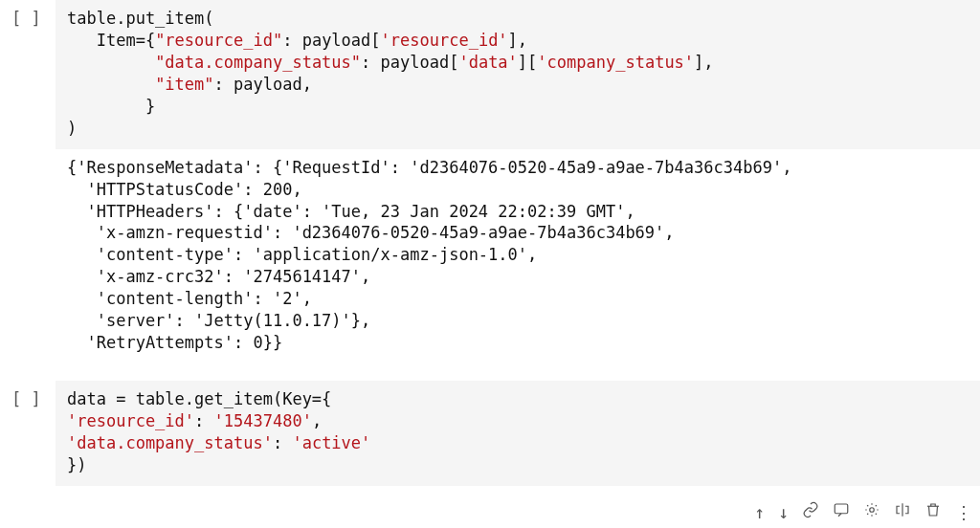  What do you see at coordinates (28, 396) in the screenshot?
I see `cell-2-prompt: [ ]` at bounding box center [28, 396].